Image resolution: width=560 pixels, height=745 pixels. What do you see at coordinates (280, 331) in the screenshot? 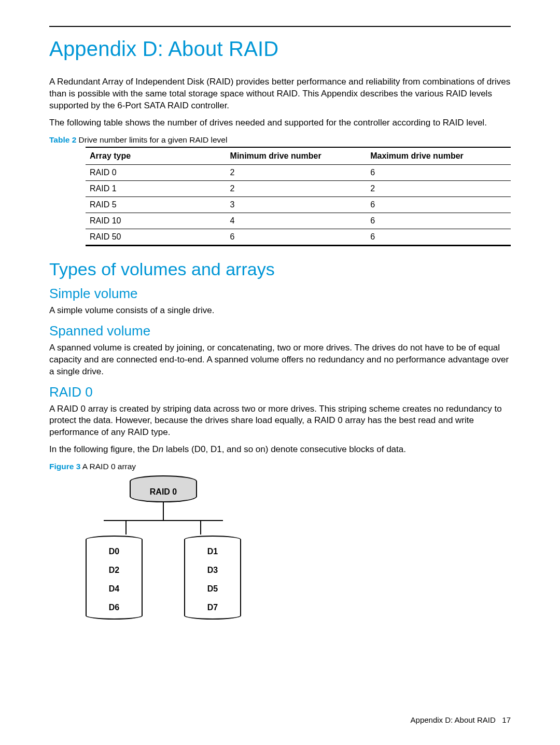
I see `spanned-volume-title: Spanned volume` at bounding box center [280, 331].